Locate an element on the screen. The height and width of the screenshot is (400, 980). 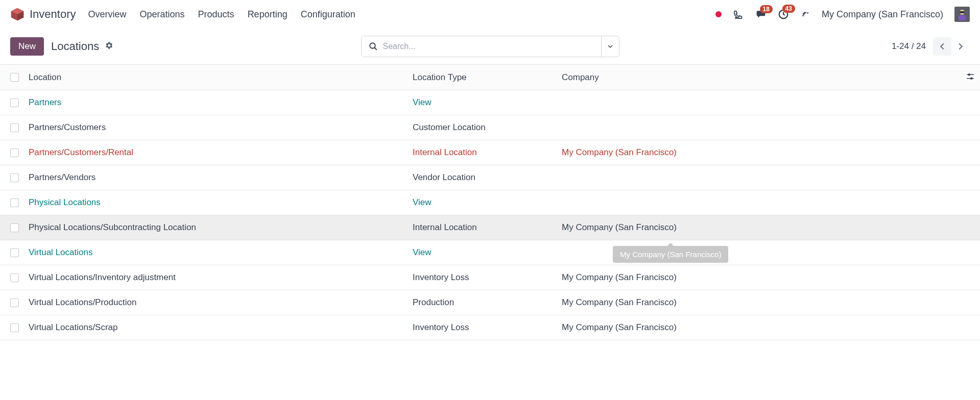
phone-icon is located at coordinates (738, 14).